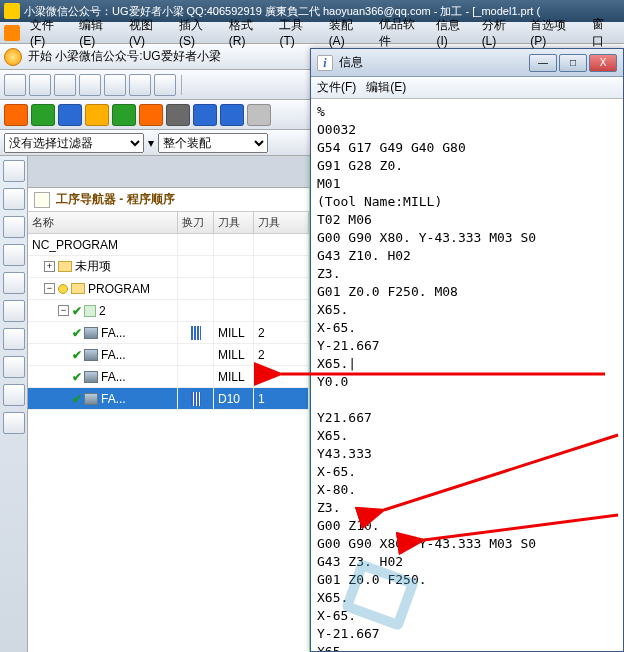  Describe the element at coordinates (349, 32) in the screenshot. I see `menu-assembly: 装配(A)` at that location.